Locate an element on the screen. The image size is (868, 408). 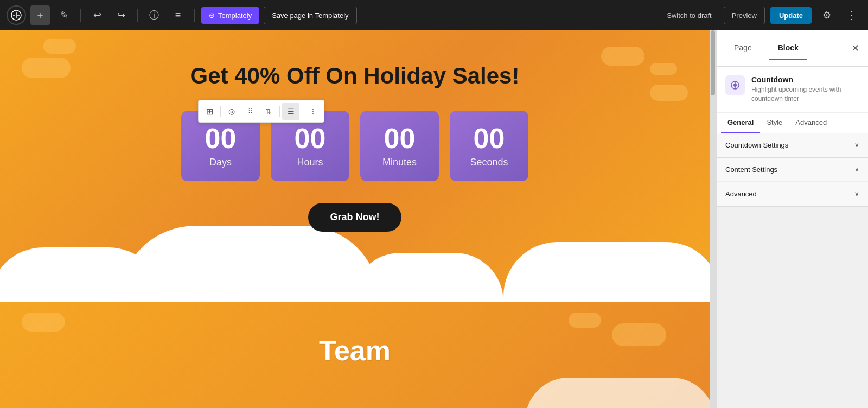
more-float-button: ⋮ is located at coordinates (313, 111).